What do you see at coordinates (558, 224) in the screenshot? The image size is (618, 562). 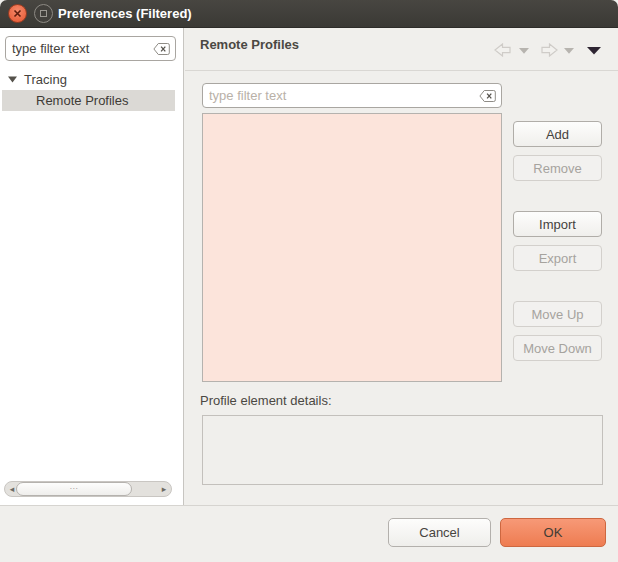 I see `import-button: Import` at bounding box center [558, 224].